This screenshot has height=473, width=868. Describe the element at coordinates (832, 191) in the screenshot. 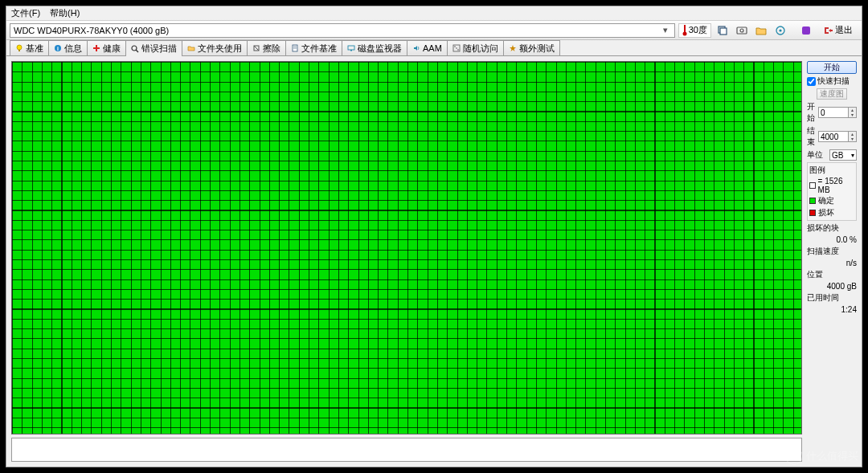

I see `legend: 图例 = 1526 MB 确定 损坏` at that location.